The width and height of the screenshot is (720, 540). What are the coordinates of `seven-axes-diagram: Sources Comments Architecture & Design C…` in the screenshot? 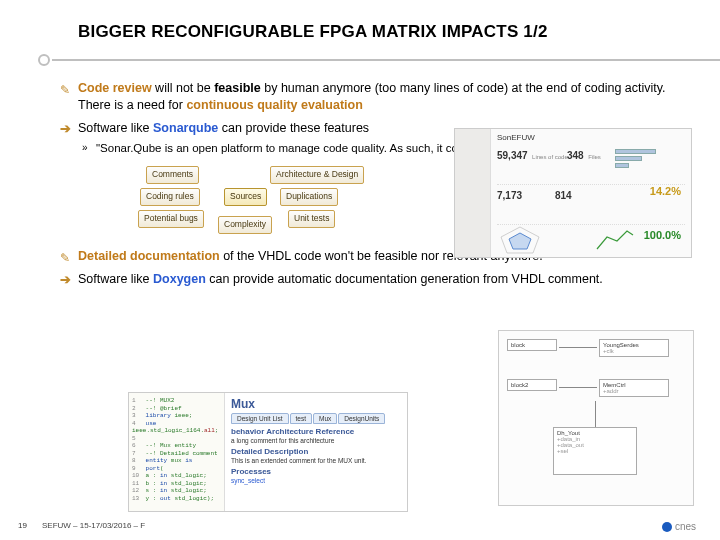 It's located at (248, 197).